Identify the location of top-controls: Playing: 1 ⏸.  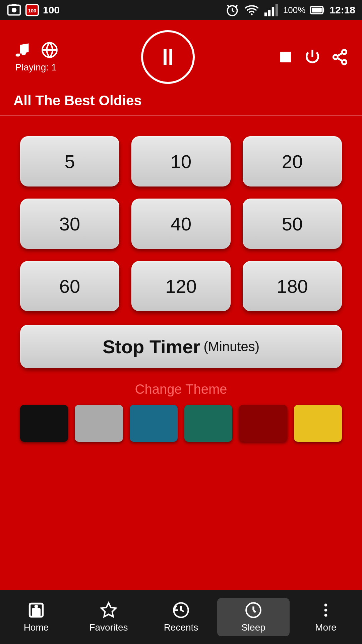
(181, 68).